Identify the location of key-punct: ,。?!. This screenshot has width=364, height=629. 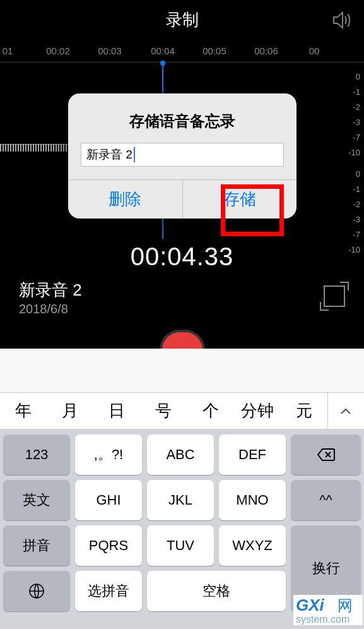
(109, 455).